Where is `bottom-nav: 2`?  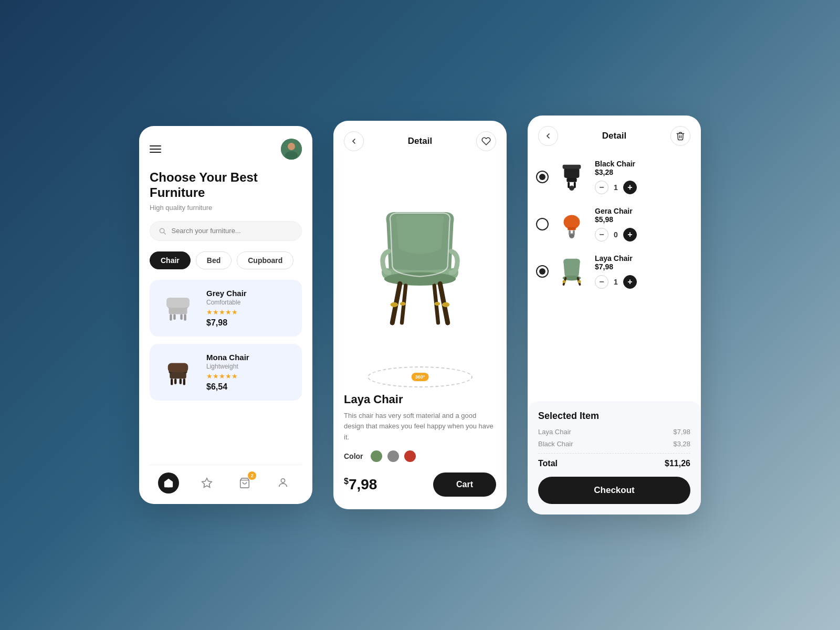
bottom-nav: 2 is located at coordinates (226, 480).